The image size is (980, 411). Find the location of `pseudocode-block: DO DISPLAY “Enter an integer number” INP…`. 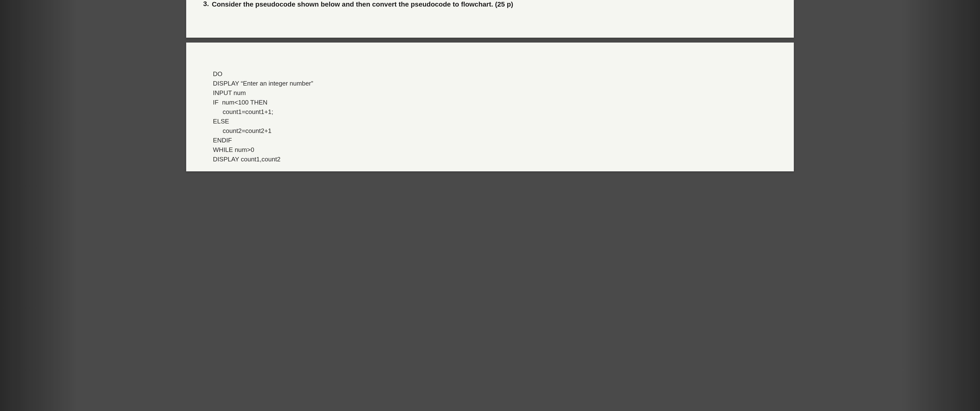

pseudocode-block: DO DISPLAY “Enter an integer number” INP… is located at coordinates (490, 116).